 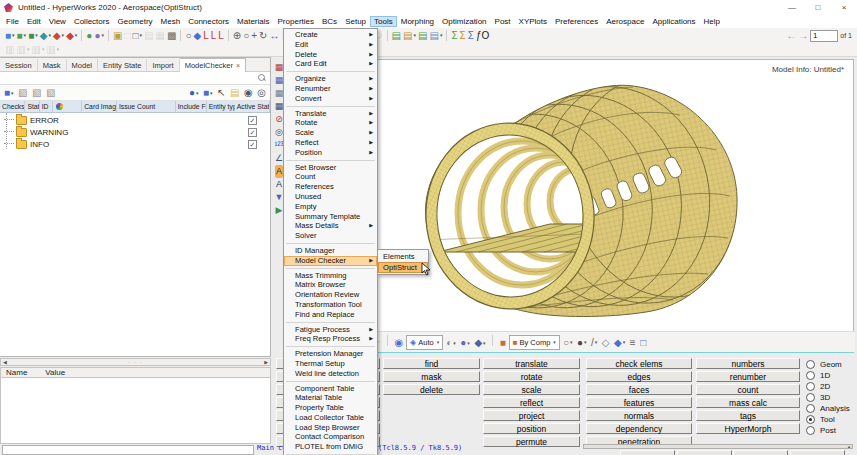 I want to click on fit-view-icon: ◆ ▾, so click(x=197, y=36).